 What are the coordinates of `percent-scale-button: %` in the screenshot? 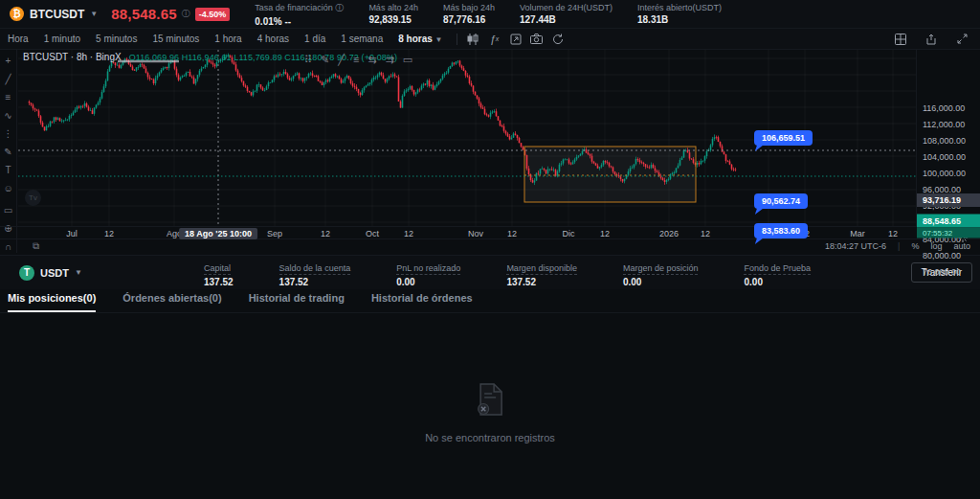 It's located at (915, 246).